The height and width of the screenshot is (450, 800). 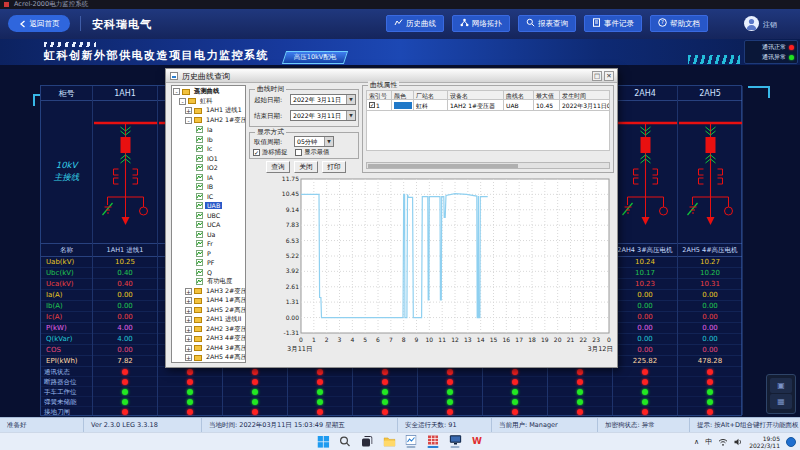 I want to click on tree-item: UCA, so click(x=208, y=225).